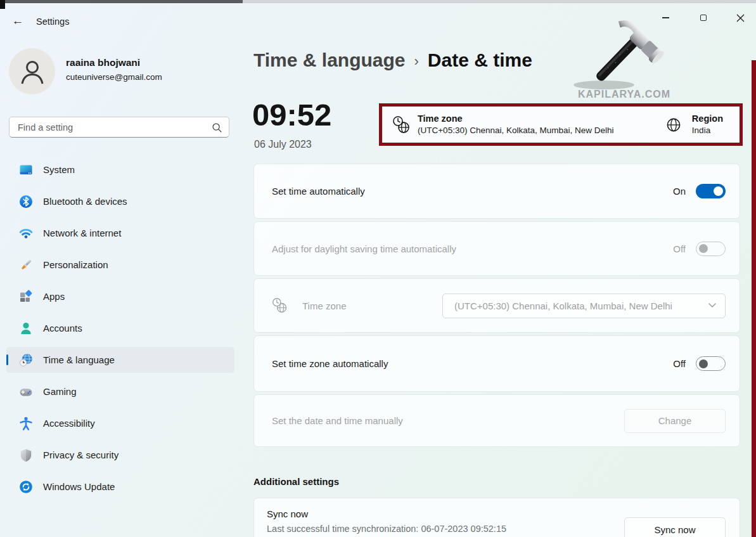  Describe the element at coordinates (69, 424) in the screenshot. I see `sidebar-item-label: Accessibility` at that location.